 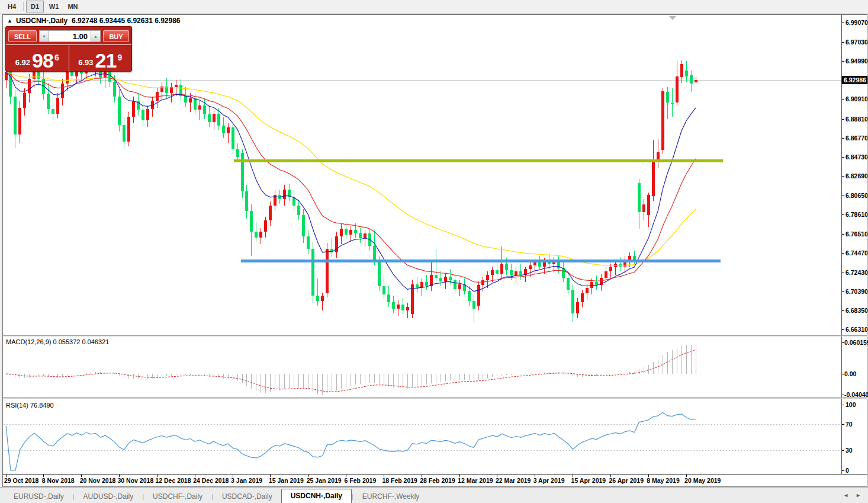 I want to click on trade-controls-row: SELL ▼ 1.00 ▲ BUY, so click(x=69, y=36).